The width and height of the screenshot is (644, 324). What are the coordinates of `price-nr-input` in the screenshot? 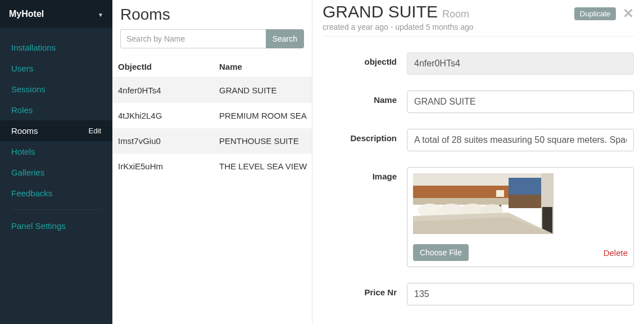 It's located at (520, 294).